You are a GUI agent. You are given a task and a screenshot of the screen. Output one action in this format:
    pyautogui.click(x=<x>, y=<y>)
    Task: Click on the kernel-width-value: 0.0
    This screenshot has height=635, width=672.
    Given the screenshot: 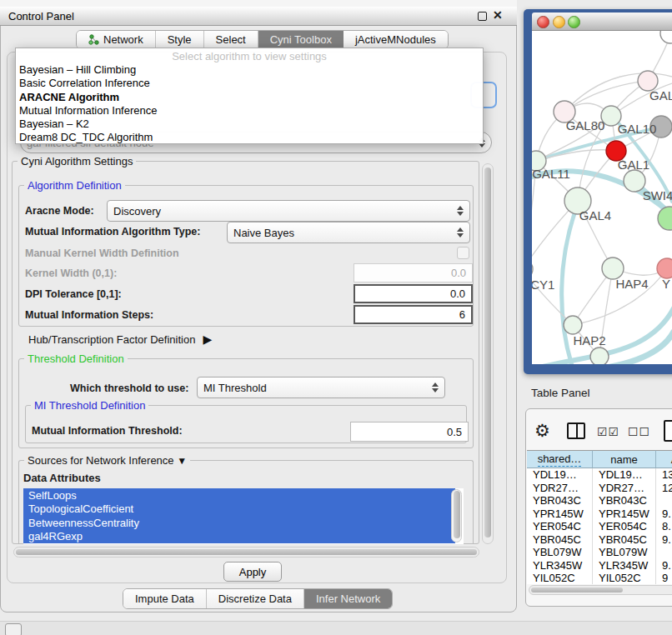 What is the action you would take?
    pyautogui.click(x=459, y=273)
    